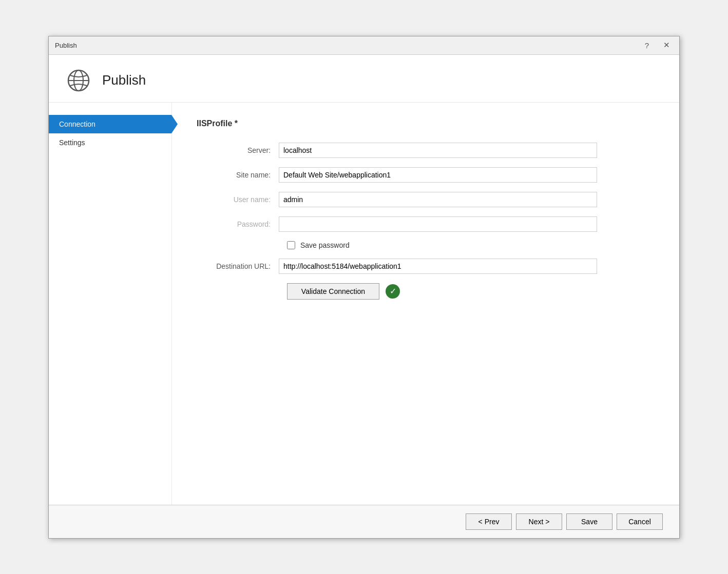 This screenshot has width=728, height=574. Describe the element at coordinates (426, 266) in the screenshot. I see `destination-url-row: Destination URL:` at that location.